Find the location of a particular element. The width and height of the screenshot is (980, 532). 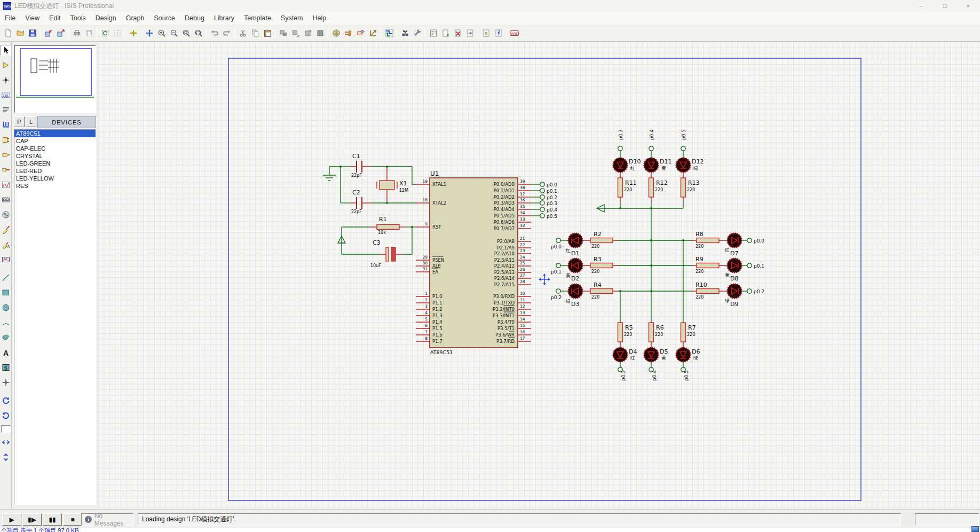

crystal-body is located at coordinates (387, 185).